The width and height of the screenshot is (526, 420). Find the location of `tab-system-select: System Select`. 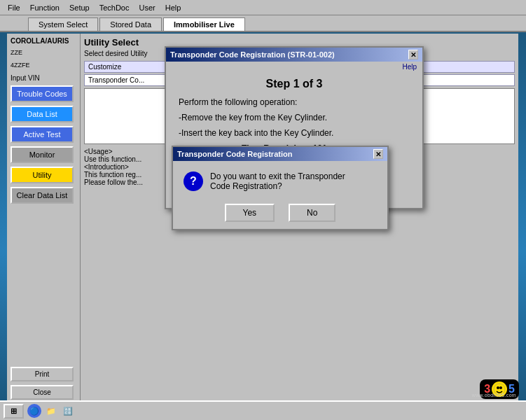

tab-system-select: System Select is located at coordinates (63, 24).